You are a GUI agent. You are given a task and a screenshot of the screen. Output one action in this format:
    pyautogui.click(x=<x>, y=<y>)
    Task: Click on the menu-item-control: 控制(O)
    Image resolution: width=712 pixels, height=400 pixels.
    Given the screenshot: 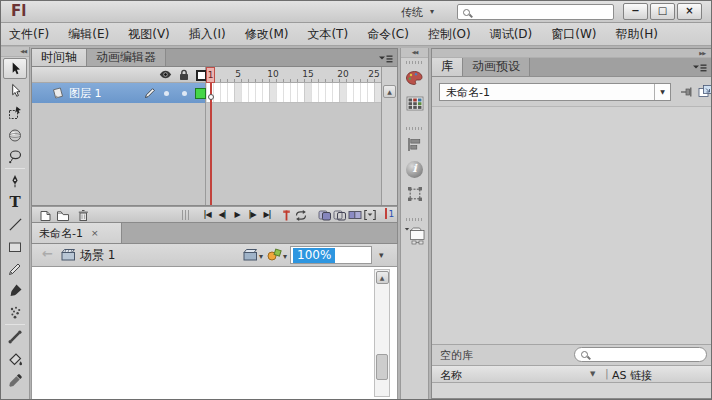 What is the action you would take?
    pyautogui.click(x=450, y=34)
    